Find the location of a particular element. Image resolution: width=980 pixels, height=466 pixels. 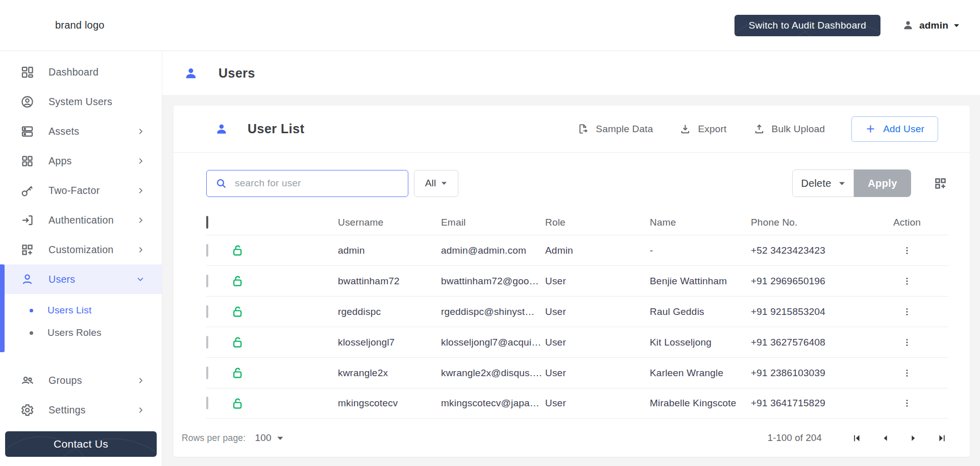

next-page-button is located at coordinates (914, 438).